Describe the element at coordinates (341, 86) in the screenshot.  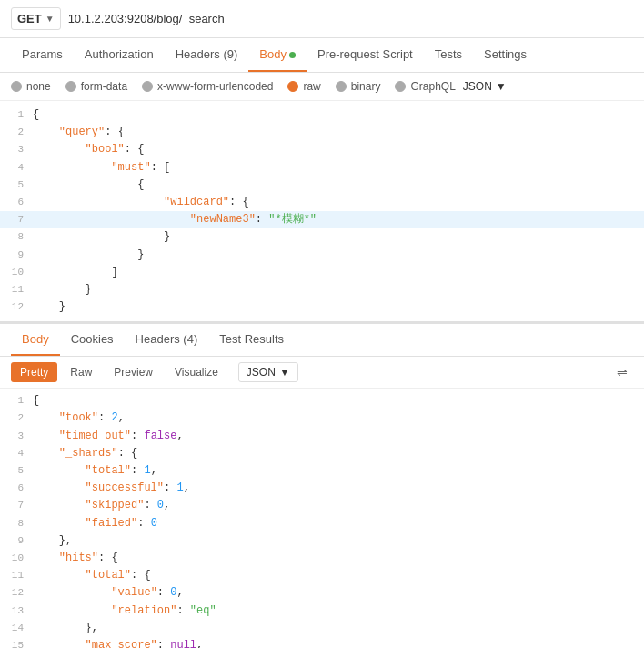
I see `radio-binary-circle` at that location.